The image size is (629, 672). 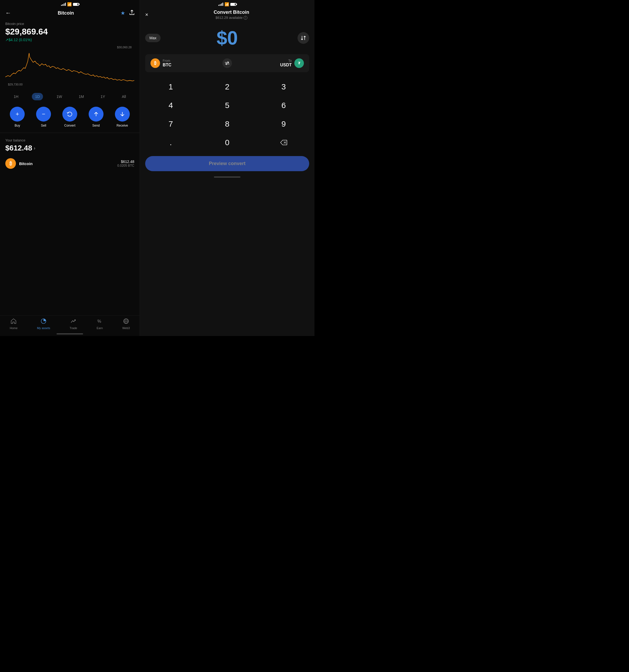 I want to click on nav-home-label: Home, so click(x=14, y=328).